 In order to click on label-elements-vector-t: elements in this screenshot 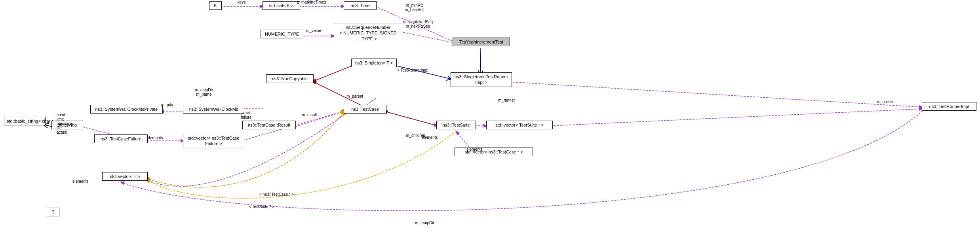, I will do `click(81, 181)`.